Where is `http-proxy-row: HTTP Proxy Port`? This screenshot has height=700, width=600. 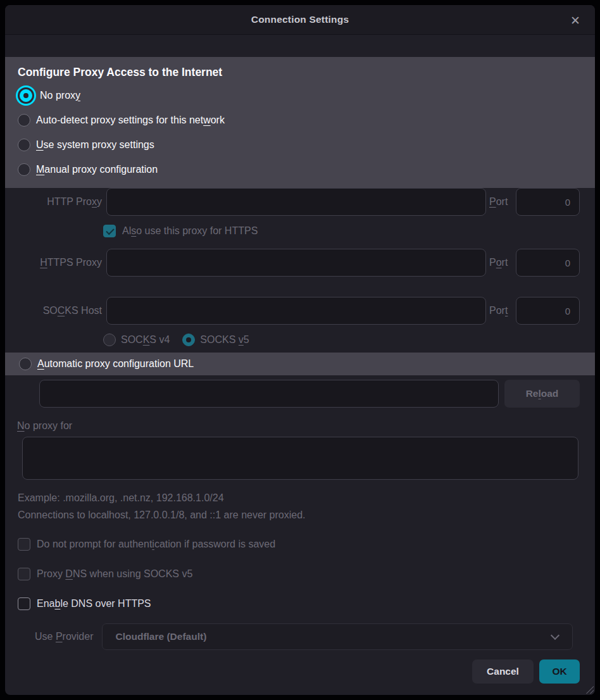 http-proxy-row: HTTP Proxy Port is located at coordinates (300, 202).